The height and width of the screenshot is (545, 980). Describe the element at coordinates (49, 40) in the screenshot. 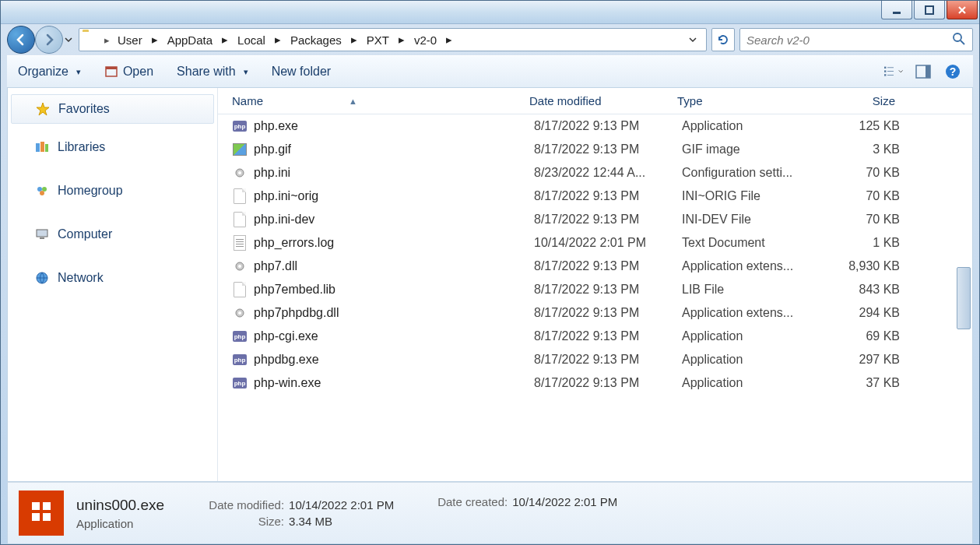

I see `forward-arrow-icon` at that location.